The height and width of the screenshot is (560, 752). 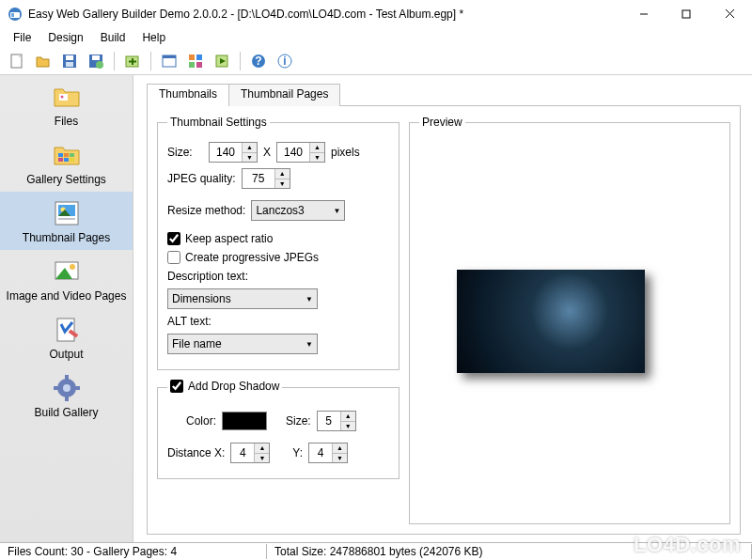 What do you see at coordinates (67, 97) in the screenshot?
I see `folder-files-icon` at bounding box center [67, 97].